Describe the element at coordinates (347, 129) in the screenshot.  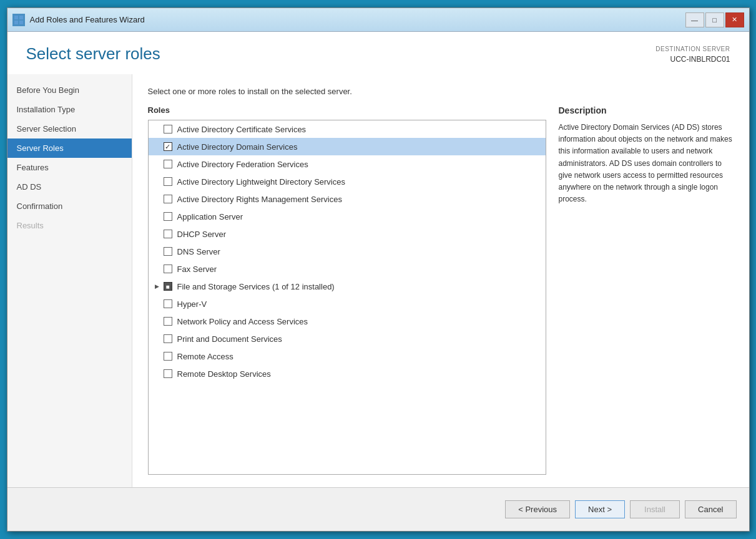
I see `role-item-ad-cert: Active Directory Certificate Services` at that location.